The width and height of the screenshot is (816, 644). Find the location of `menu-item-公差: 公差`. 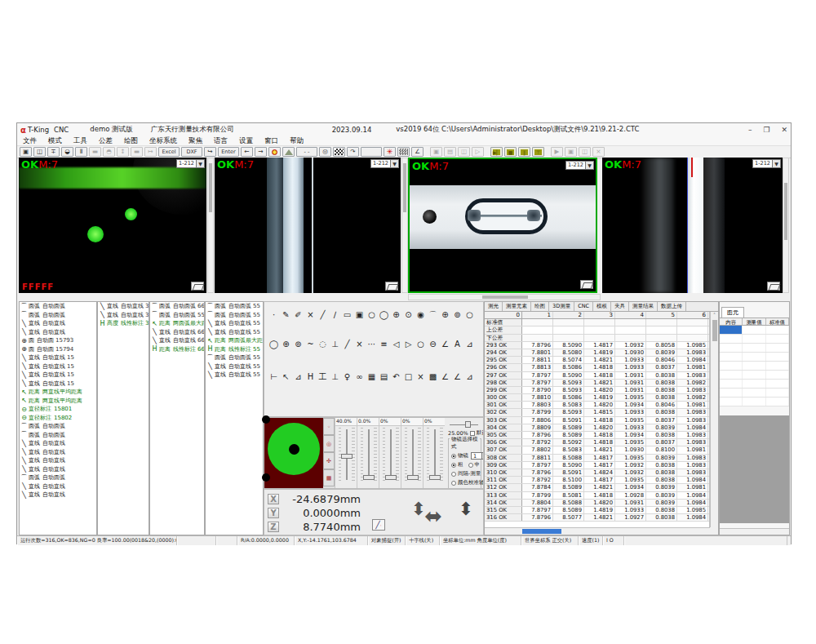

menu-item-公差: 公差 is located at coordinates (106, 141).